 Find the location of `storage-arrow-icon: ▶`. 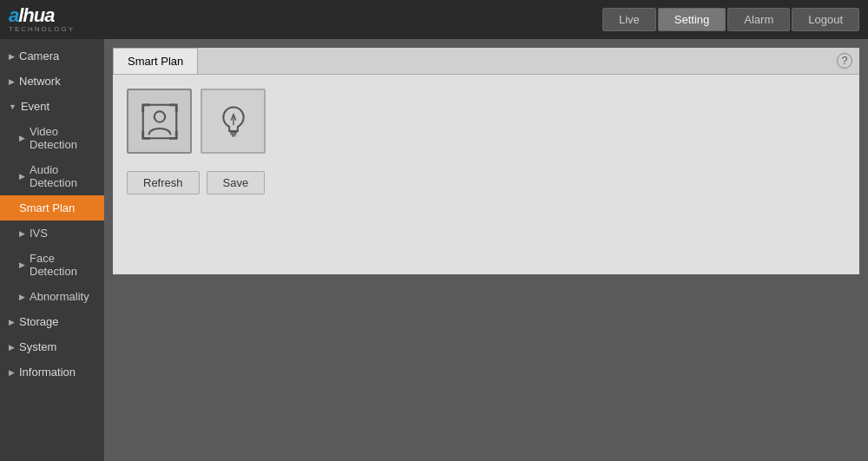

storage-arrow-icon: ▶ is located at coordinates (12, 322).